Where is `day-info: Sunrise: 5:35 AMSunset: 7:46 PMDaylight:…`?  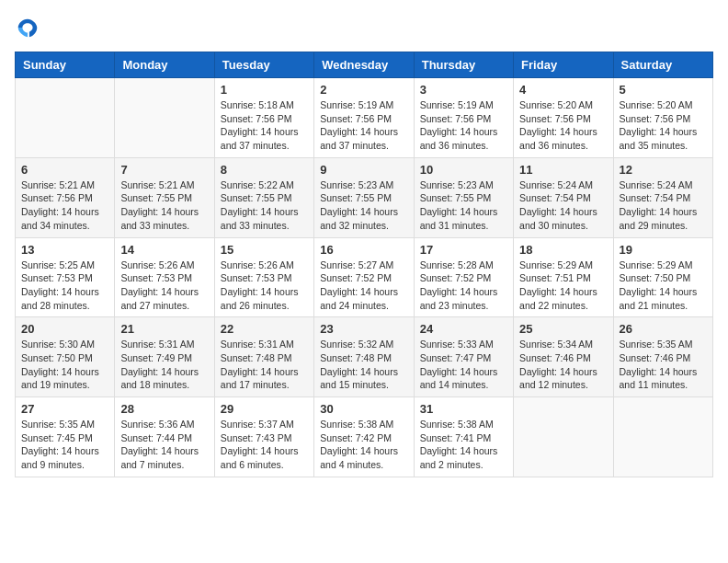 day-info: Sunrise: 5:35 AMSunset: 7:46 PMDaylight:… is located at coordinates (664, 364).